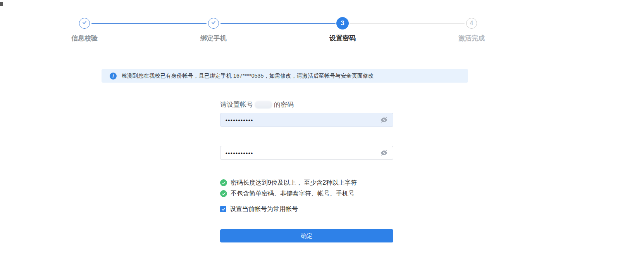 The width and height of the screenshot is (644, 277). Describe the element at coordinates (472, 23) in the screenshot. I see `step-circle-activation-done: 4` at that location.